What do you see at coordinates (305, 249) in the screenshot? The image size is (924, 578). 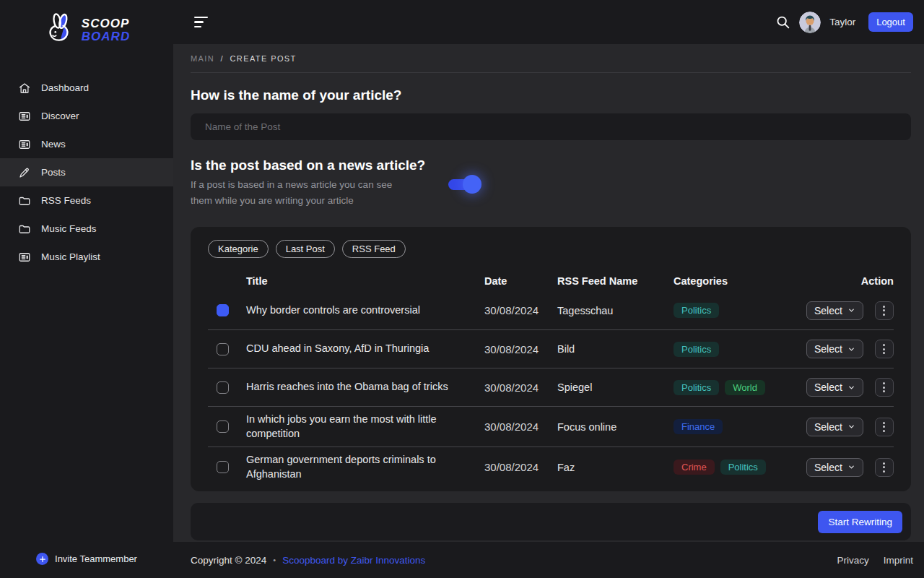 I see `filter-chip-last-post: Last Post` at bounding box center [305, 249].